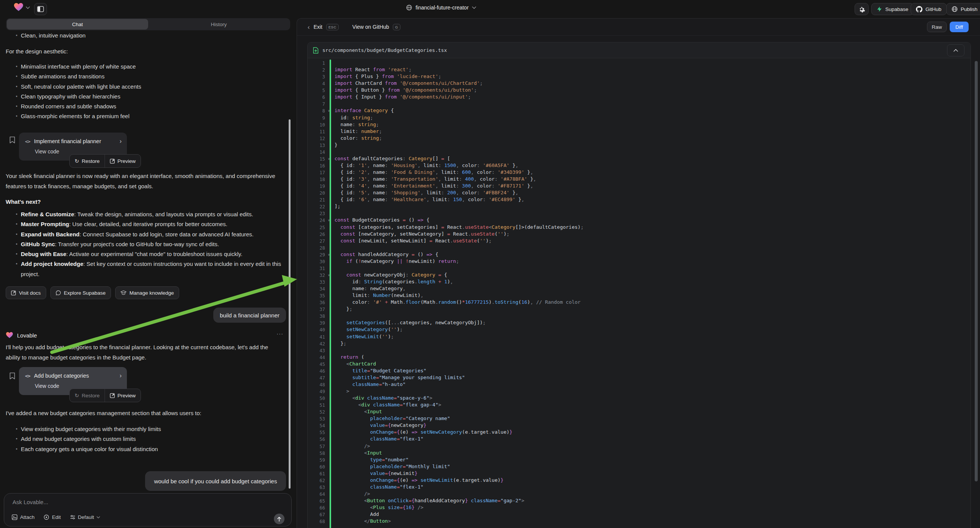  What do you see at coordinates (861, 9) in the screenshot?
I see `settings-button` at bounding box center [861, 9].